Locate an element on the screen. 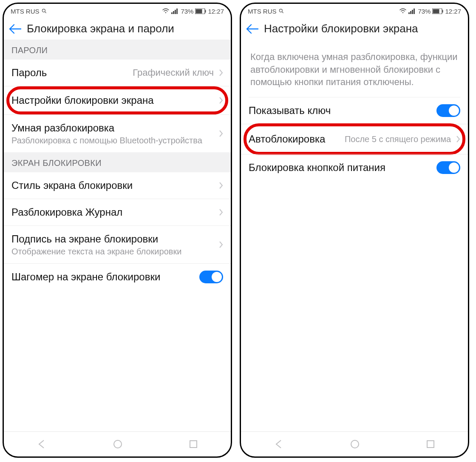  row-lock-settings: Настройки блокировки экрана is located at coordinates (117, 100).